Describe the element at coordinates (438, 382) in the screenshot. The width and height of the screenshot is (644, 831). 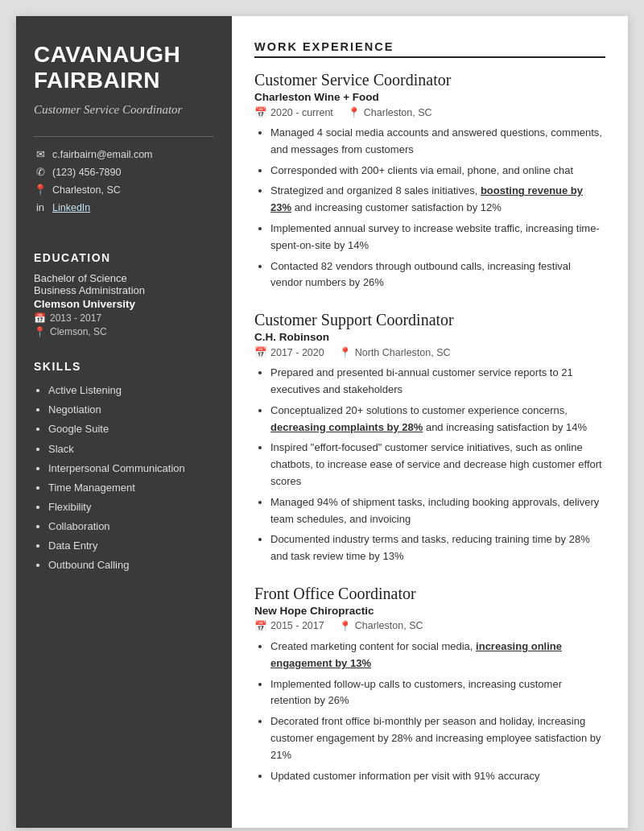
I see `bullet: Prepared and presented bi-annual custome…` at that location.